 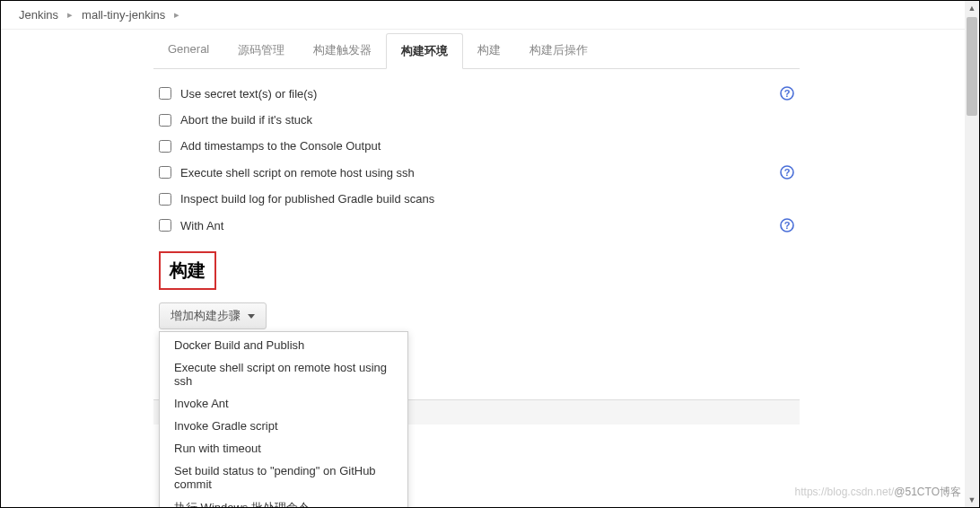 What do you see at coordinates (188, 50) in the screenshot?
I see `tab-general: General` at bounding box center [188, 50].